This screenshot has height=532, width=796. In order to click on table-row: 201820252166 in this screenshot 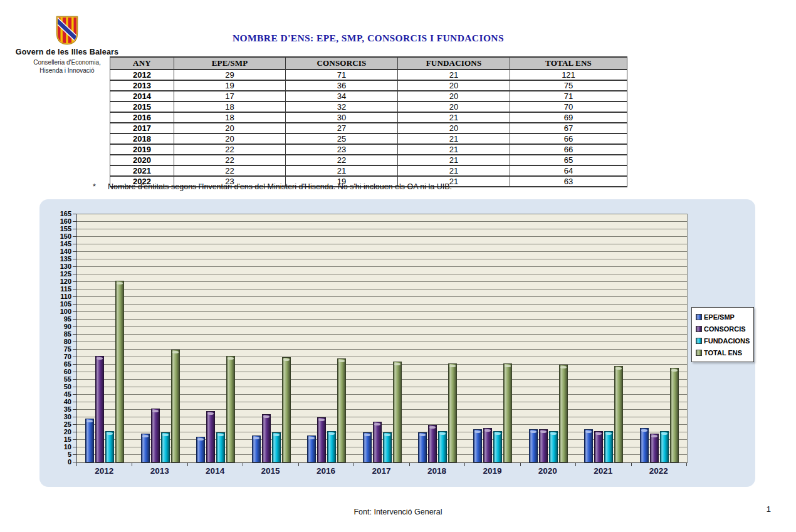, I will do `click(369, 139)`.